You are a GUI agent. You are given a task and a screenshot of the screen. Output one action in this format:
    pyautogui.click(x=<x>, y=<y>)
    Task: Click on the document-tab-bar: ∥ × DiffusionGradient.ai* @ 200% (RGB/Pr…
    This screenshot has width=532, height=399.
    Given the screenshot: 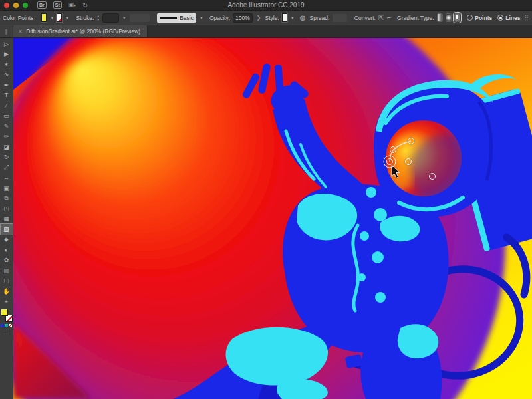 What is the action you would take?
    pyautogui.click(x=266, y=32)
    